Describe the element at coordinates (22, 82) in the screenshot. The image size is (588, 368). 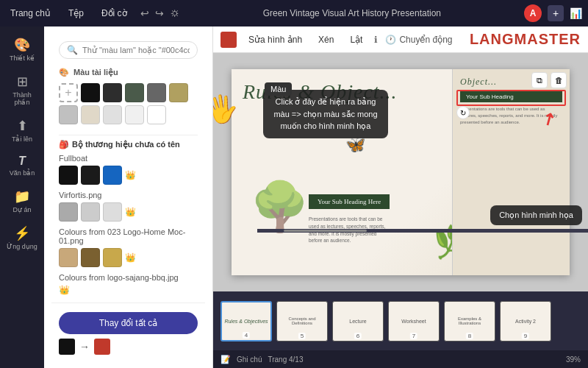
I see `components-icon: ⊞` at that location.